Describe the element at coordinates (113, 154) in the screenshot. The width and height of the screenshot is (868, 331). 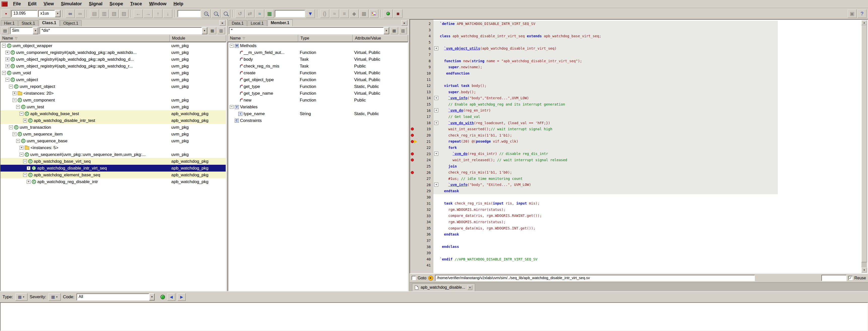
I see `tree-row: −Cuvm_sequence#(uvm_pkg::uvm_sequence_it…` at that location.